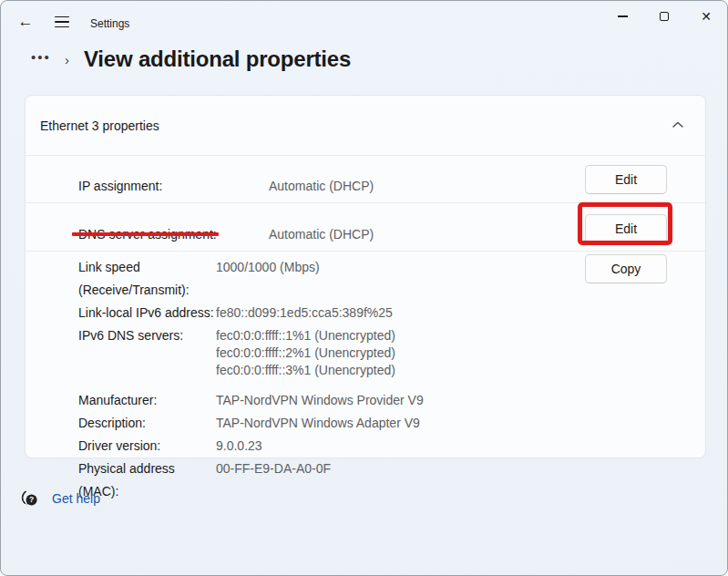  What do you see at coordinates (320, 401) in the screenshot?
I see `manufacturer-value: TAP-NordVPN Windows Provider V9` at bounding box center [320, 401].